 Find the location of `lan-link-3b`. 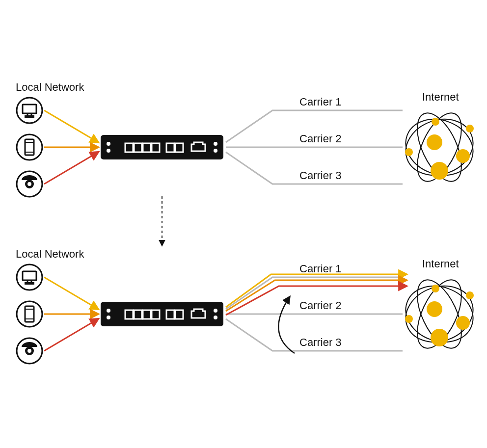

lan-link-3b is located at coordinates (71, 335).